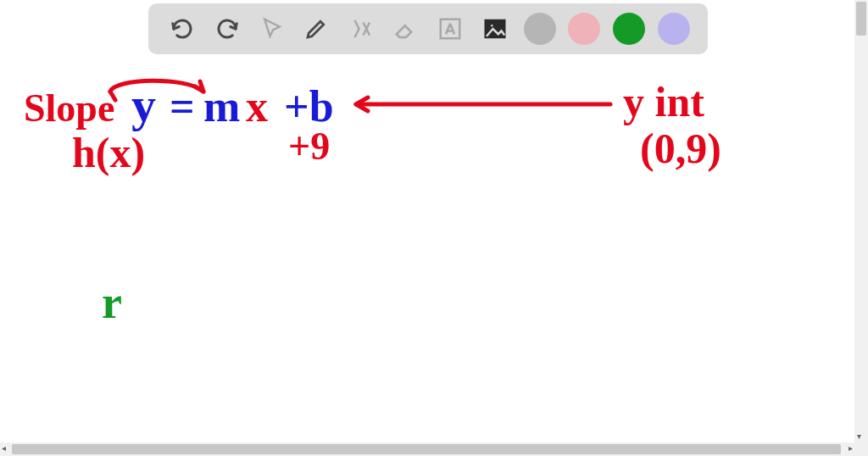  What do you see at coordinates (182, 107) in the screenshot?
I see `eq-equals: =` at bounding box center [182, 107].